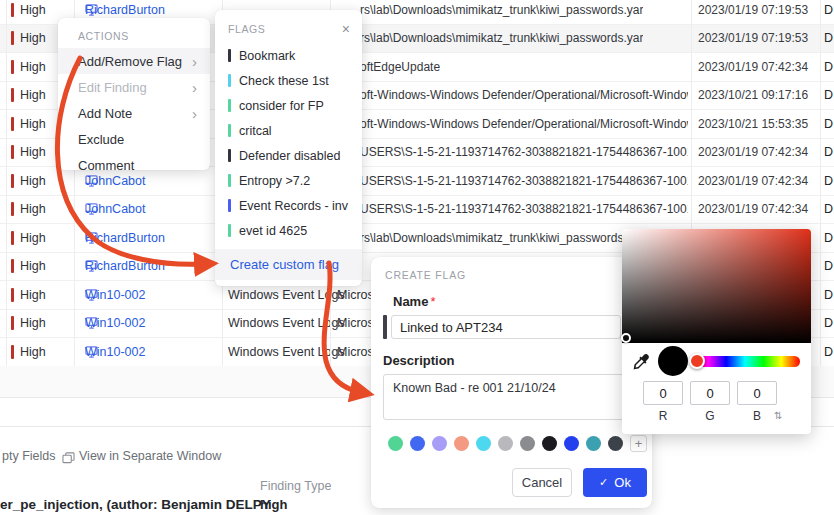 The image size is (834, 515). What do you see at coordinates (125, 10) in the screenshot?
I see `host-name: RichardBurton` at bounding box center [125, 10].